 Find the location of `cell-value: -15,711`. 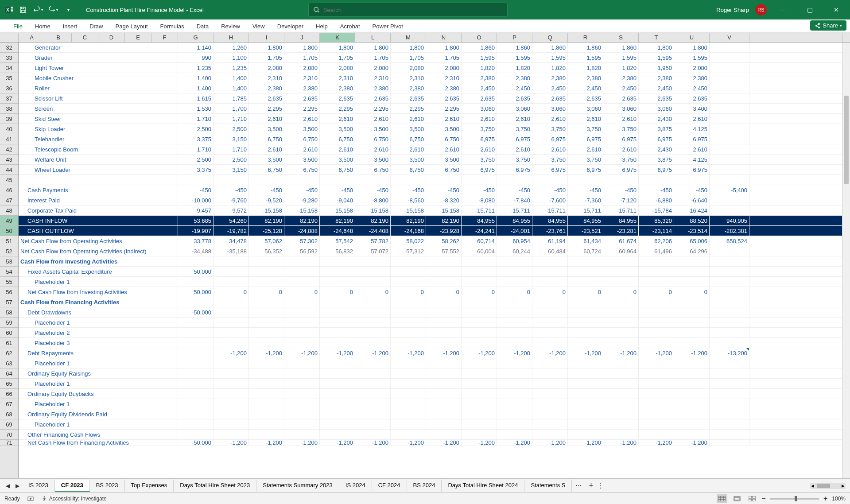

cell-value: -15,711 is located at coordinates (479, 210).